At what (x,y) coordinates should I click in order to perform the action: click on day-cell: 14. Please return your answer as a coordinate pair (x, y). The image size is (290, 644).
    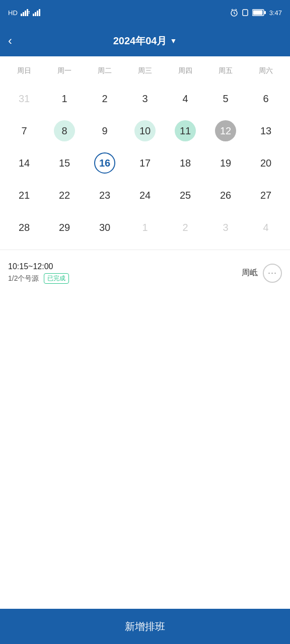
    Looking at the image, I should click on (24, 163).